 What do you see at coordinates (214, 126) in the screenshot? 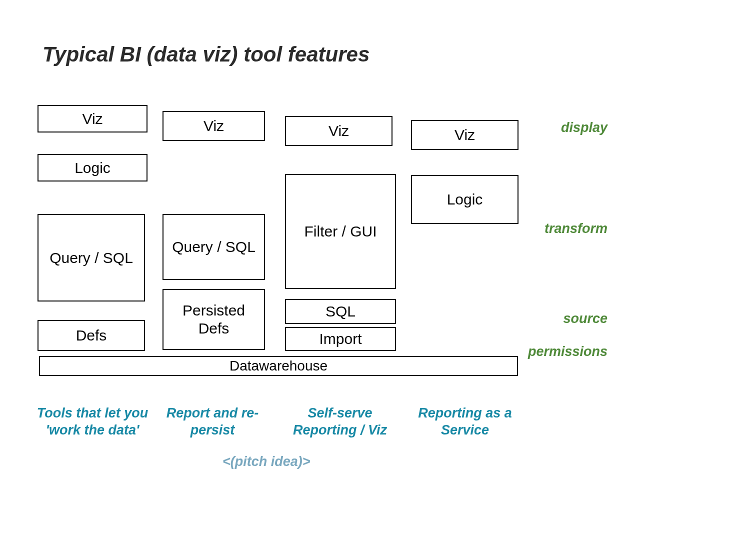
I see `box-c2-viz: Viz` at bounding box center [214, 126].